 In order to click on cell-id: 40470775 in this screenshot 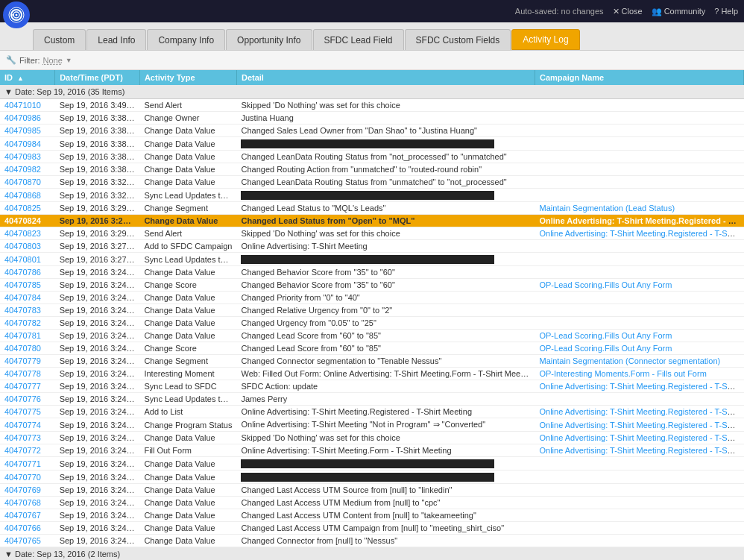, I will do `click(28, 412)`.